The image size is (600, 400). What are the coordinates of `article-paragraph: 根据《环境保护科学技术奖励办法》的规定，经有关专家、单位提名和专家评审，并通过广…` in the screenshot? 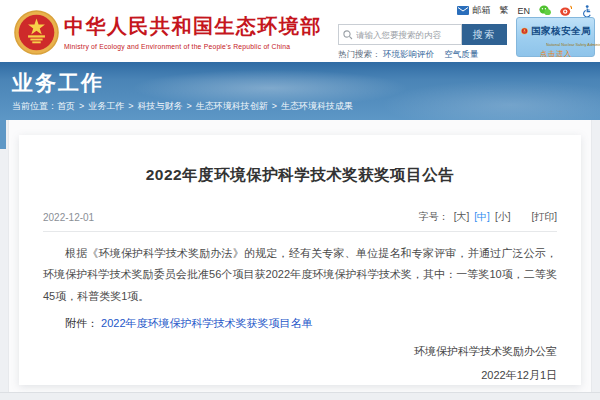 It's located at (300, 275).